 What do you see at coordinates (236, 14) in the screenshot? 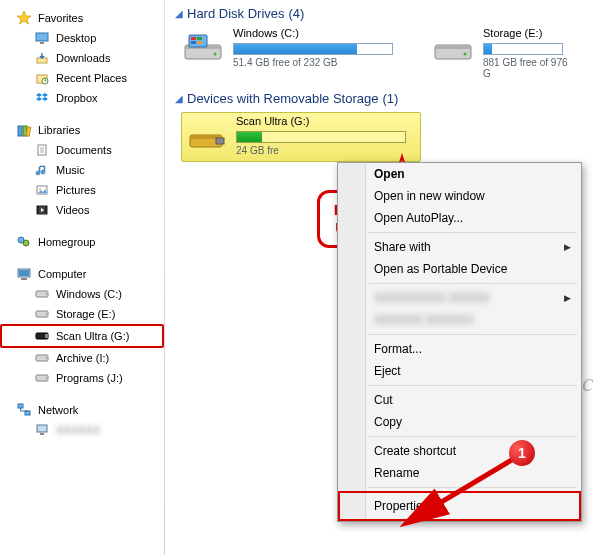
I see `section-hdd-title: Hard Disk Drives` at bounding box center [236, 14].